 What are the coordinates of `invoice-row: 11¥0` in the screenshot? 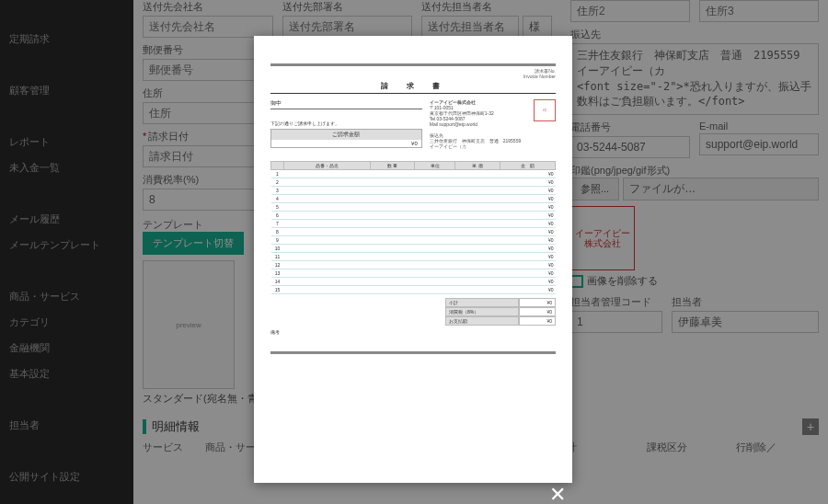 It's located at (414, 258).